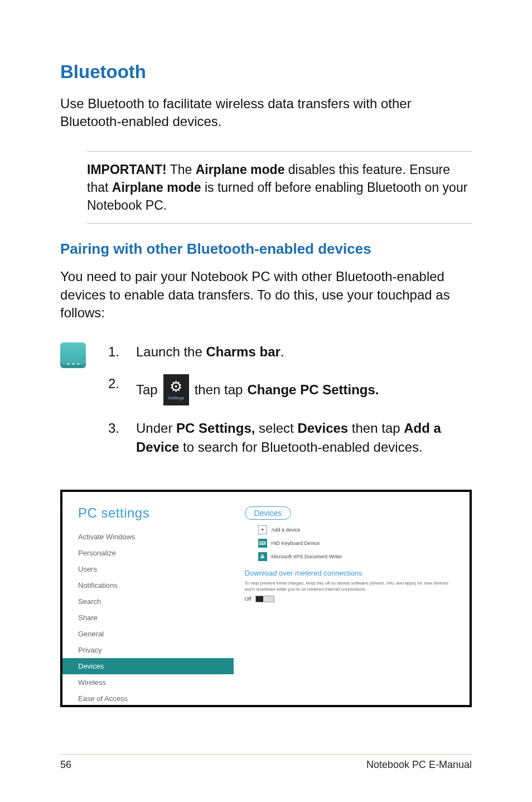 The image size is (532, 802). What do you see at coordinates (290, 390) in the screenshot?
I see `step-2: 2. Tap ⚙ Settings then tap Change PC Set…` at bounding box center [290, 390].